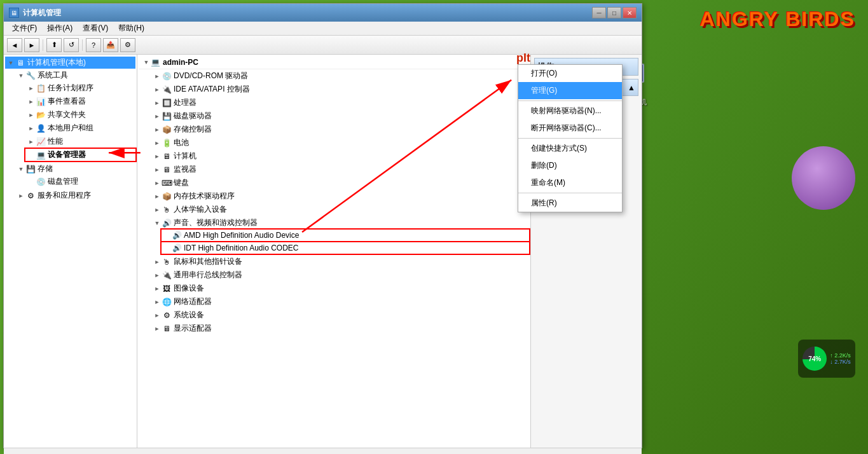  Describe the element at coordinates (340, 196) in the screenshot. I see `device-row-mem-tech: ► 📦 内存技术驱动程序` at that location.